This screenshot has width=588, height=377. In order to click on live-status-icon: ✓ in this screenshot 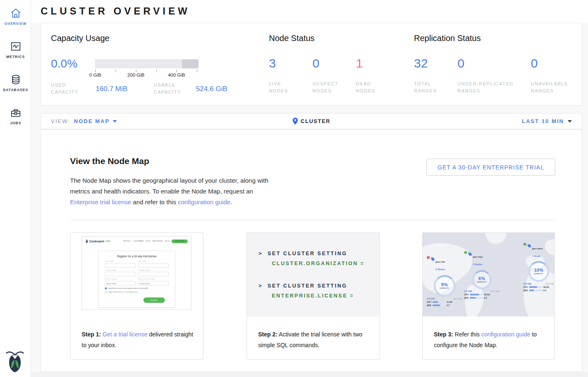, I will do `click(466, 253)`.